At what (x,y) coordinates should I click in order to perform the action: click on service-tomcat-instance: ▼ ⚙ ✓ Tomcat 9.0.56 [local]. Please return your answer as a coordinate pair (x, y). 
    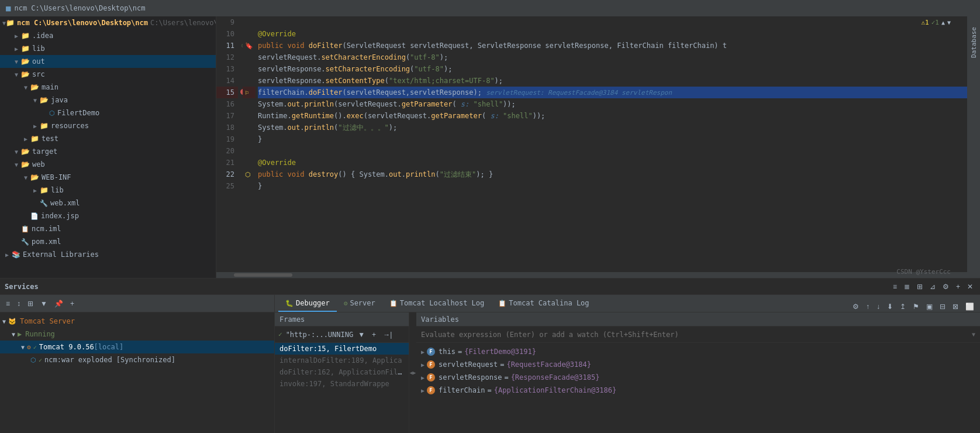
    Looking at the image, I should click on (137, 347).